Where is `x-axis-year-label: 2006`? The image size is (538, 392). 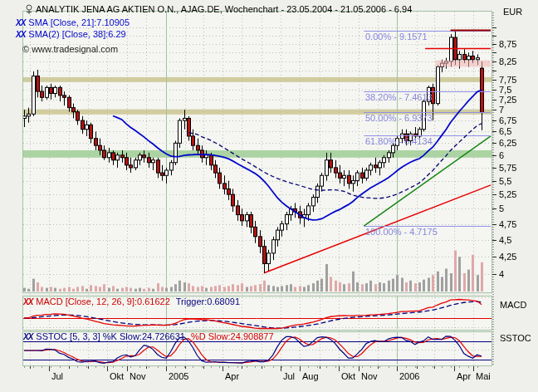 x-axis-year-label: 2006 is located at coordinates (409, 376).